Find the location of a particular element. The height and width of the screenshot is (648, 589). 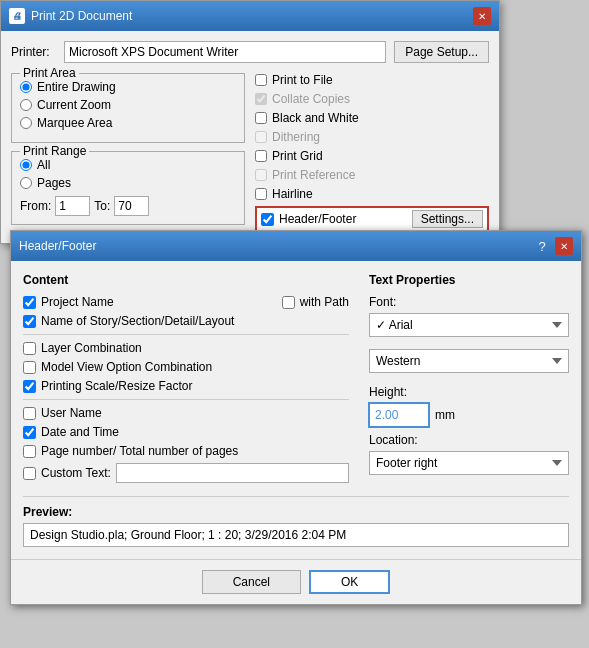

header-footer-row: Header/Footer Settings... is located at coordinates (372, 219).